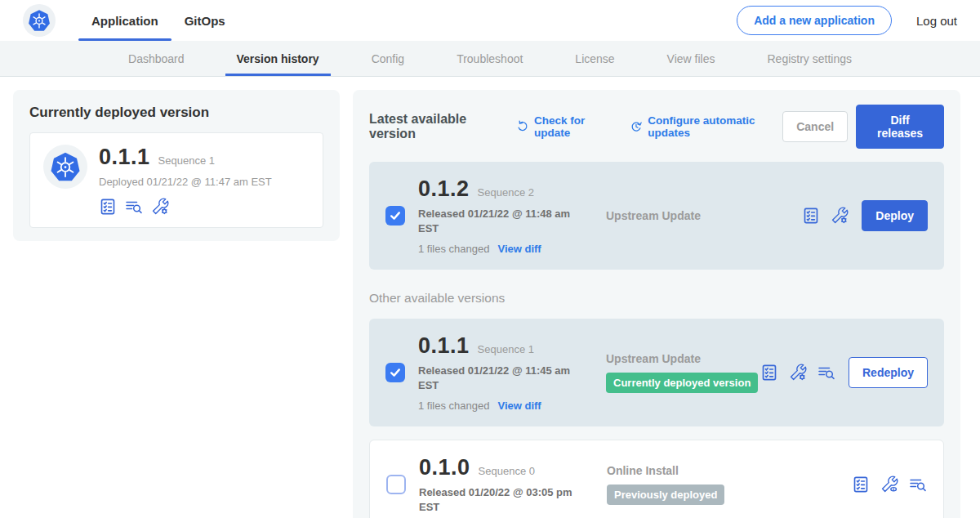 The height and width of the screenshot is (518, 980). I want to click on refresh-icon, so click(523, 127).